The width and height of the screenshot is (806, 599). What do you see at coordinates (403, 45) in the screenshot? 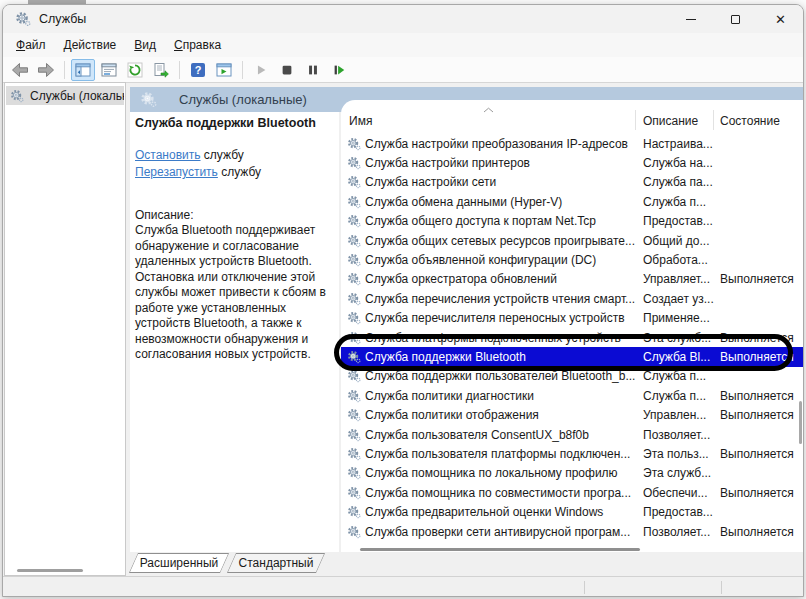
I see `menu-bar: Файл Действие Вид Справка` at bounding box center [403, 45].